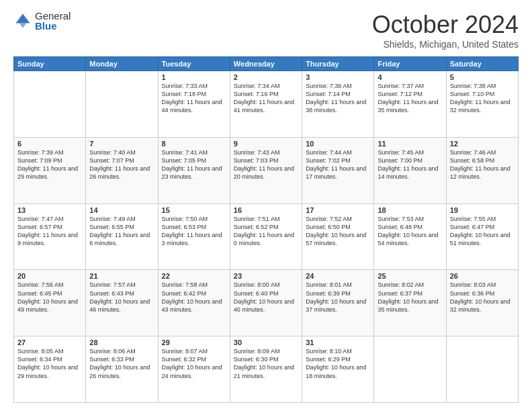  What do you see at coordinates (266, 98) in the screenshot?
I see `day-info: Sunrise: 7:34 AMSunset: 7:16 PMDaylight:…` at bounding box center [266, 98].